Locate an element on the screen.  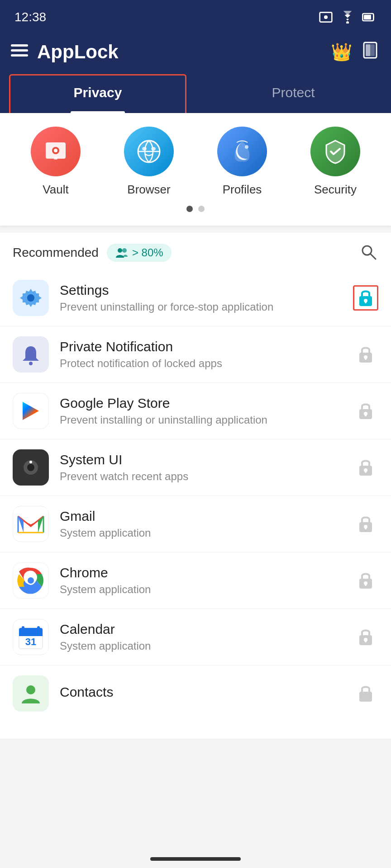
tab-underline is located at coordinates (98, 112).